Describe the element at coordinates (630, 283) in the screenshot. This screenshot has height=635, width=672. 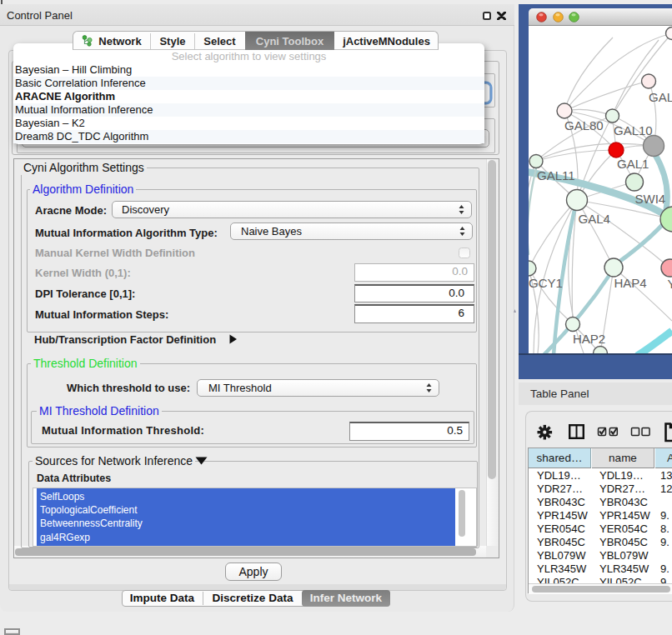
I see `svg-text: HAP4` at that location.